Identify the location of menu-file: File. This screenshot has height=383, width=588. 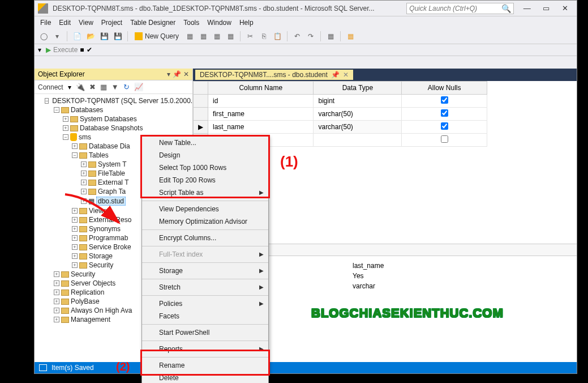
(45, 23).